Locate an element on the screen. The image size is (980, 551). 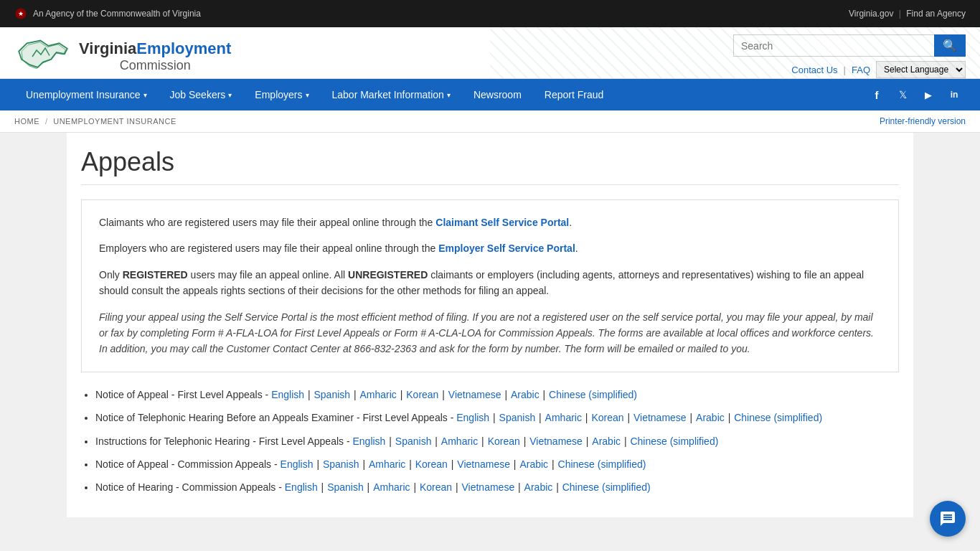
italic-para: Filing your appeal using the Self Servic… is located at coordinates (490, 333).